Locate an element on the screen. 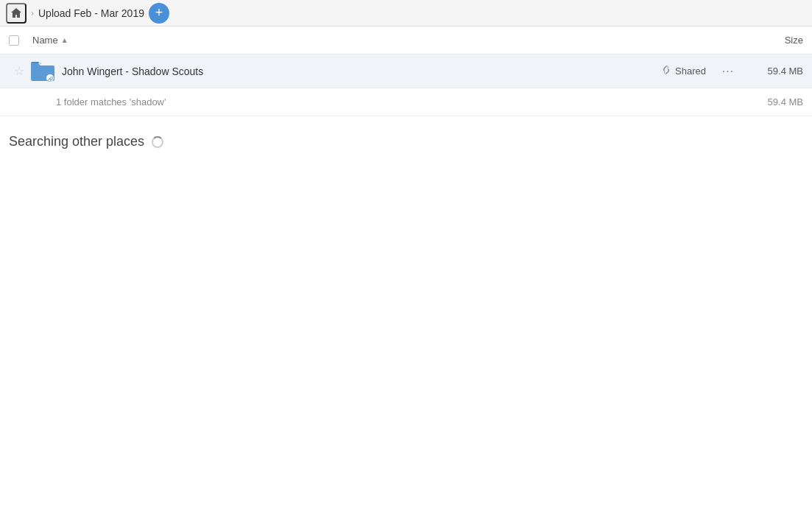 This screenshot has height=530, width=812. breadcrumb-title: Upload Feb - Mar 2019 is located at coordinates (91, 13).